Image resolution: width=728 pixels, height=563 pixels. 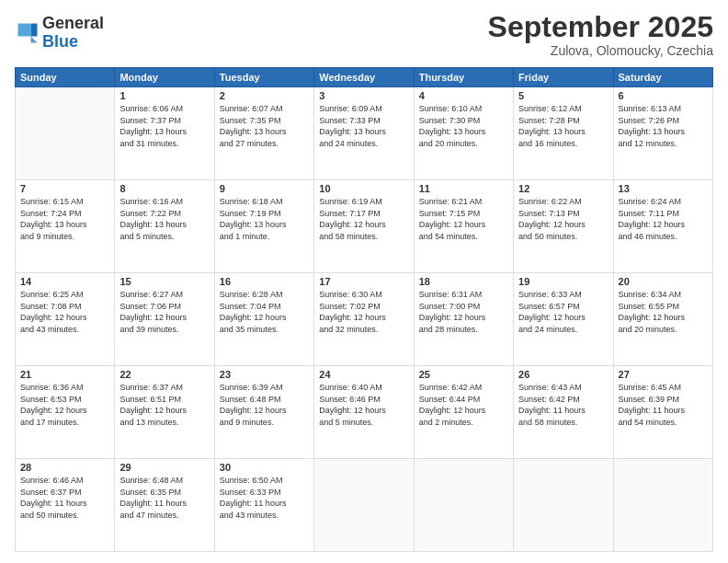 I want to click on calendar-cell: 7Sunrise: 6:15 AM Sunset: 7:24 PM Daylig…, so click(x=65, y=226).